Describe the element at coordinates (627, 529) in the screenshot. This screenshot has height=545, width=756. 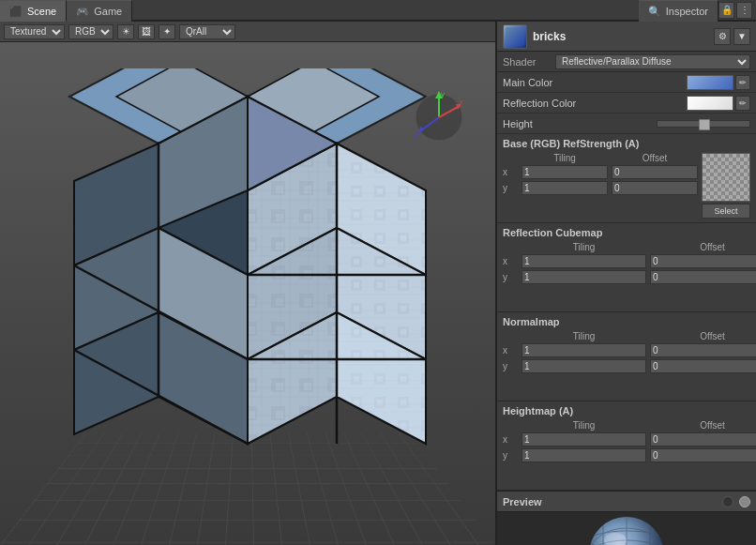
I see `preview-content` at that location.